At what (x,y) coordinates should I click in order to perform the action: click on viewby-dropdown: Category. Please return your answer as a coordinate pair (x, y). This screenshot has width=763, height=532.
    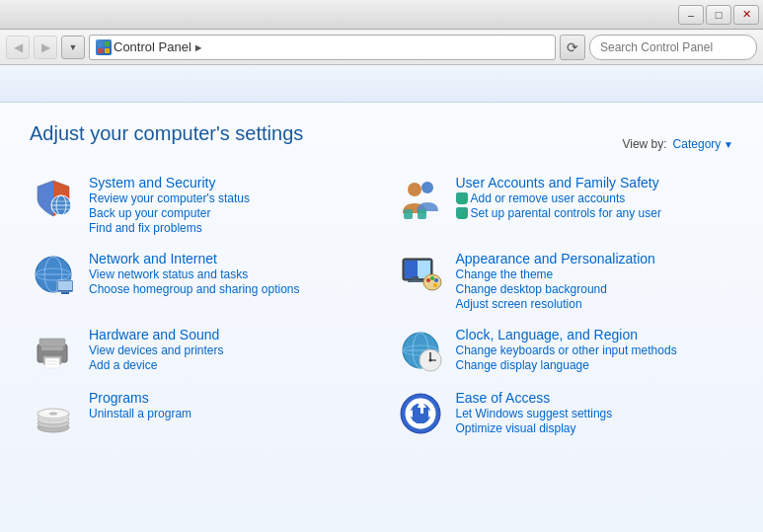
    Looking at the image, I should click on (703, 144).